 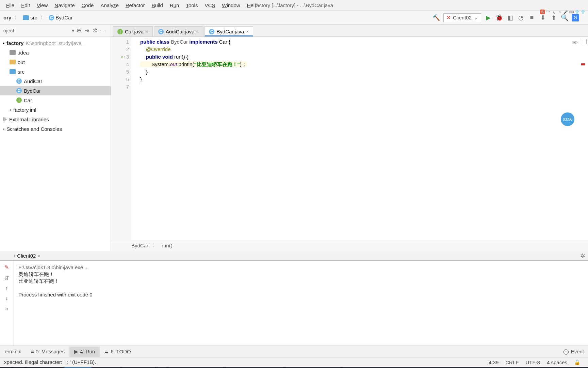 I want to click on ime-indicator: S中•,☺🎤⌨👕👕, so click(x=563, y=12).